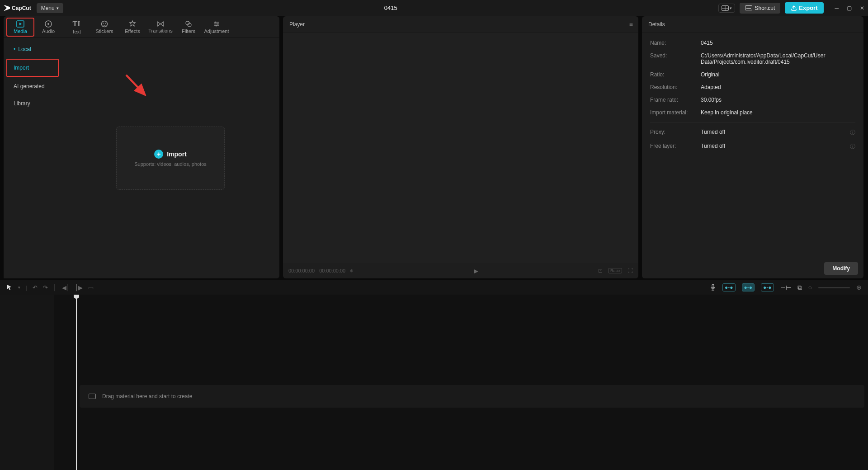 The width and height of the screenshot is (868, 470). Describe the element at coordinates (768, 287) in the screenshot. I see `track-preview-3: ●-●` at that location.